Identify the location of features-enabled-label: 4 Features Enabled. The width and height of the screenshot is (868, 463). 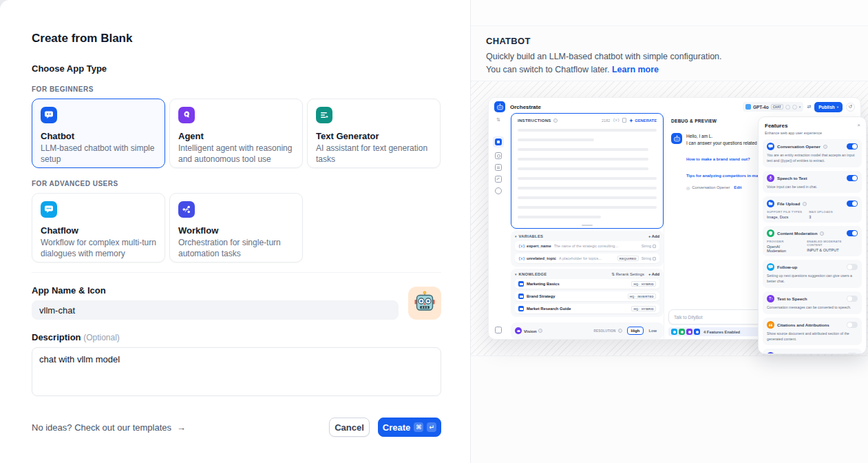
(721, 332).